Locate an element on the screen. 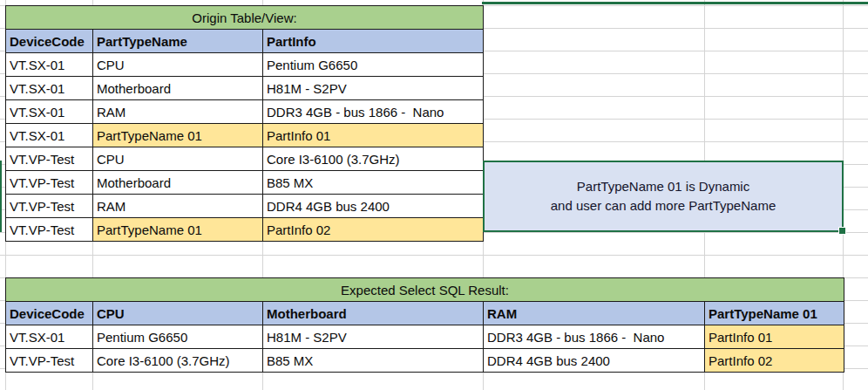 This screenshot has width=868, height=390. origin-table-title: Origin Table/View: is located at coordinates (245, 17).